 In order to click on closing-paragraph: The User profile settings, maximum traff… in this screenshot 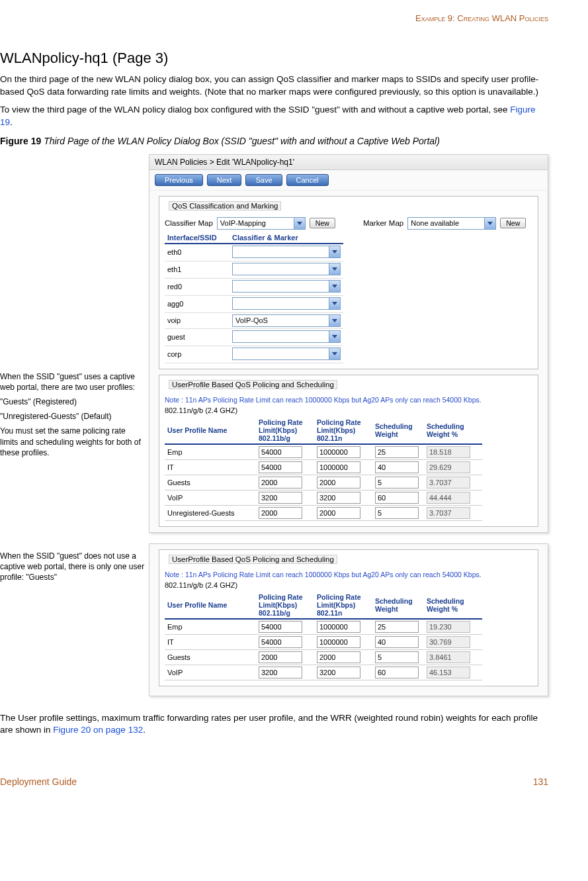, I will do `click(274, 725)`.